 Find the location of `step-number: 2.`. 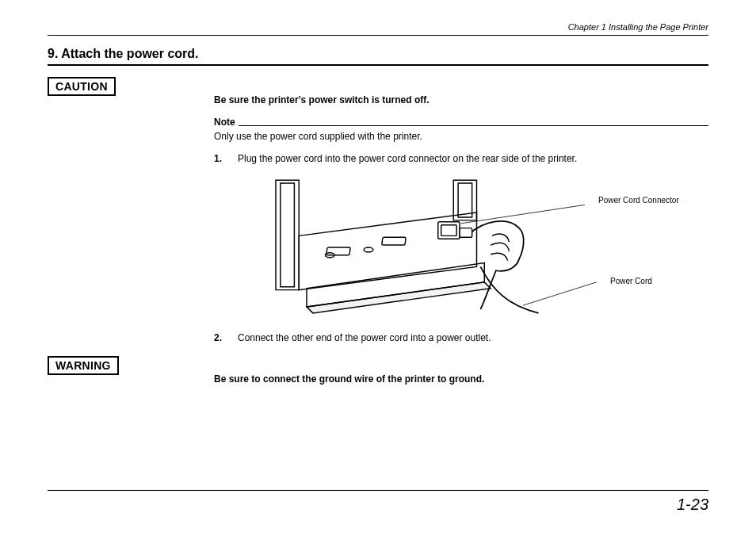

step-number: 2. is located at coordinates (226, 338).